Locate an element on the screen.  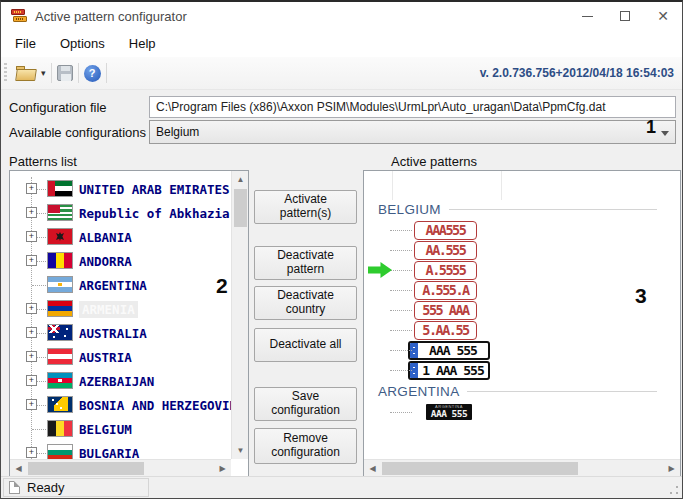
flag-azerbaijan-icon is located at coordinates (60, 380).